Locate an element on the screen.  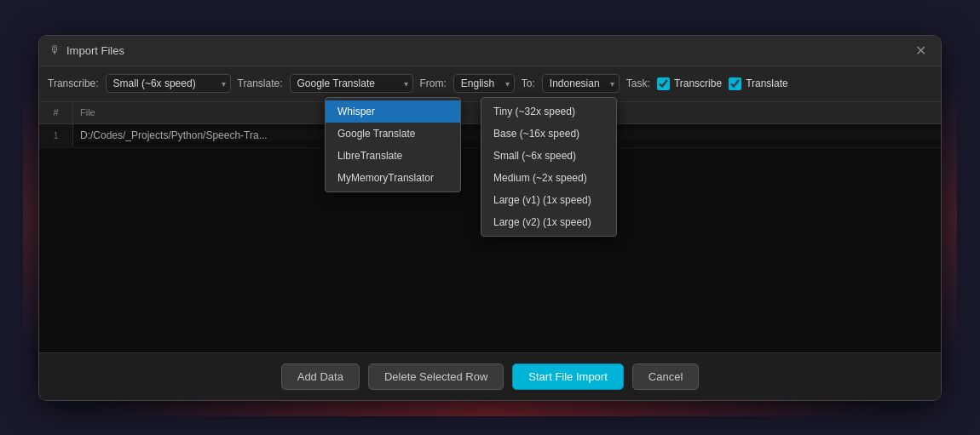
window-icon: 🎙 is located at coordinates (55, 50).